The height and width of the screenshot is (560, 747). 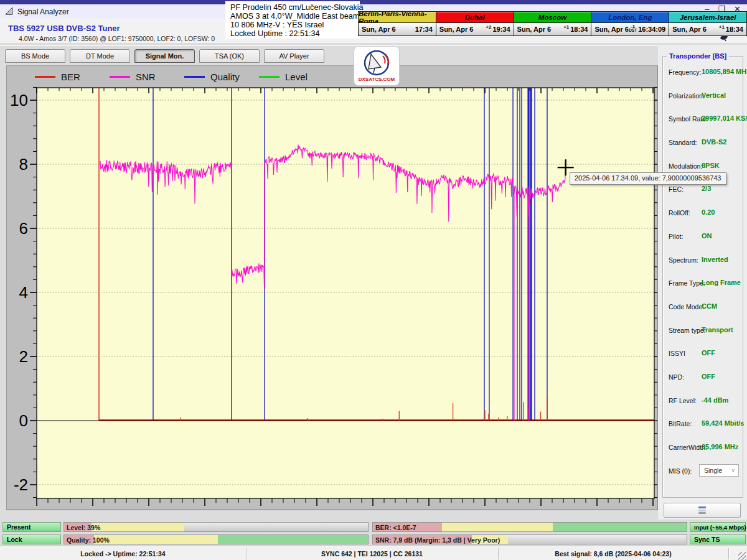 What do you see at coordinates (703, 407) in the screenshot?
I see `transponder-row-rf-level: RF Level:-44 dBm` at bounding box center [703, 407].